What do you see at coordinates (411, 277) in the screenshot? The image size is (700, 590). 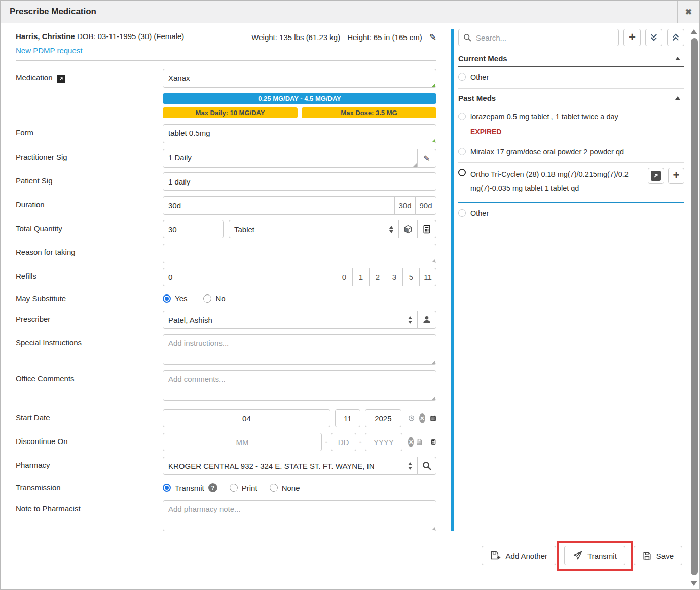 I see `refill-5-button: 5` at bounding box center [411, 277].